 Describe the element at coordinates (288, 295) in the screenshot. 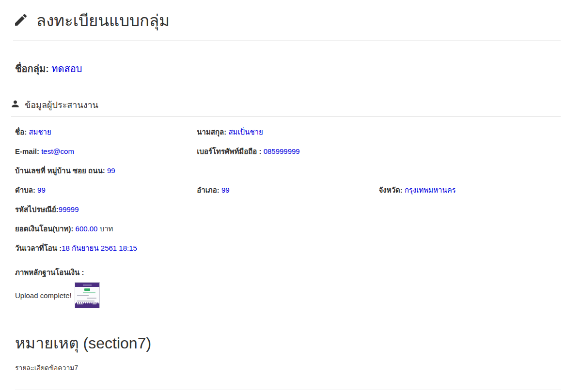

I see `payment-proof-line: Upload complete!` at that location.